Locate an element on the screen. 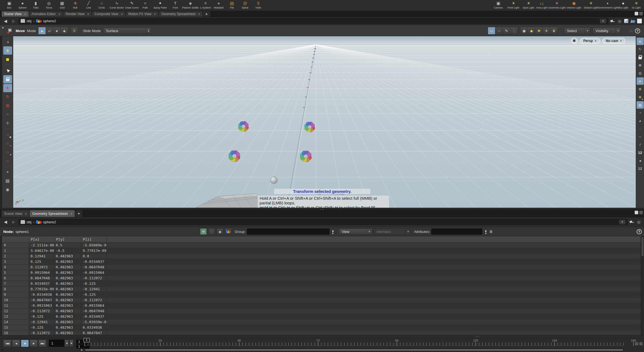 Image resolution: width=644 pixels, height=352 pixels. view-dropdown: View ▼ is located at coordinates (356, 232).